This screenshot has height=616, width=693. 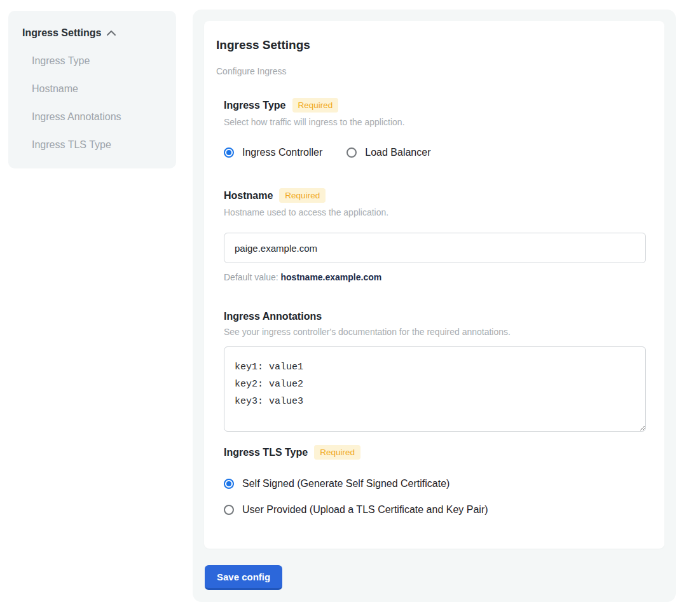 I want to click on section-ingress-tls-type: Ingress TLS Type Required Self Signed (G…, so click(x=435, y=481).